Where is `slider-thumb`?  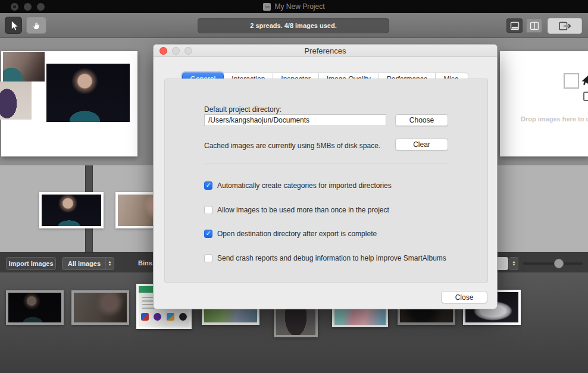 slider-thumb is located at coordinates (559, 264).